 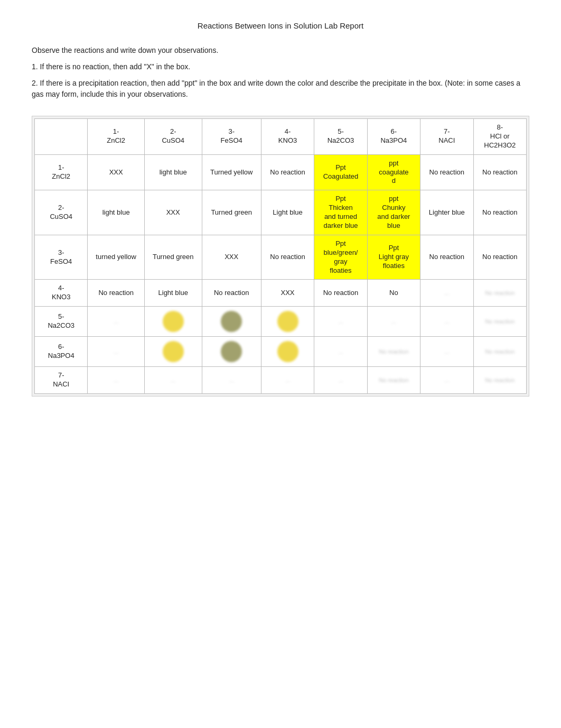 What do you see at coordinates (280, 25) in the screenshot?
I see `page-title: Reactions Between Ions in Solution Lab R…` at bounding box center [280, 25].